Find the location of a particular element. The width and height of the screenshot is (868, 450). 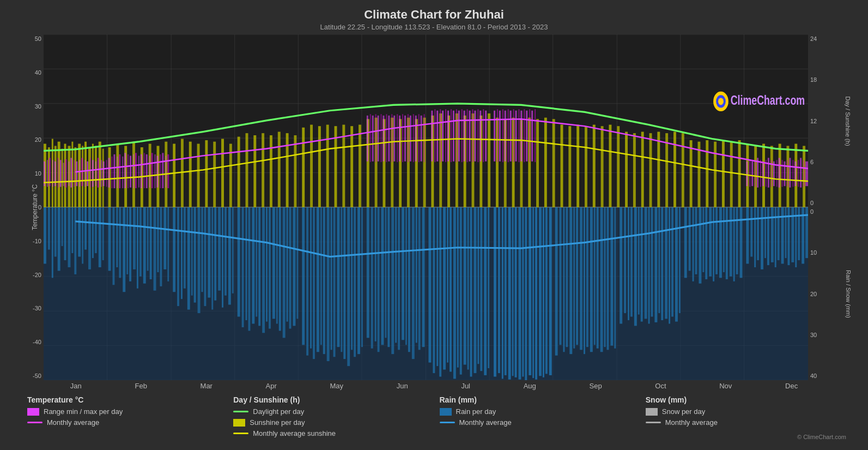

legend-sunshine-avg-label: Monthly average sunshine is located at coordinates (294, 433).